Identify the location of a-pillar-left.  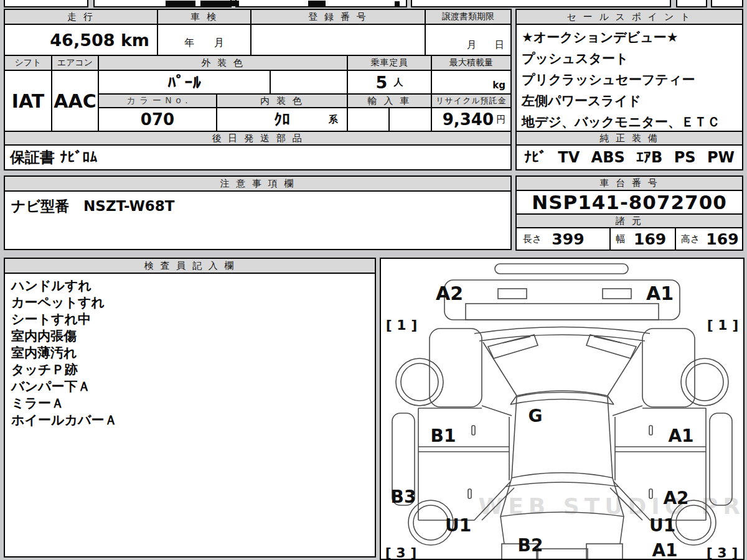
(497, 411).